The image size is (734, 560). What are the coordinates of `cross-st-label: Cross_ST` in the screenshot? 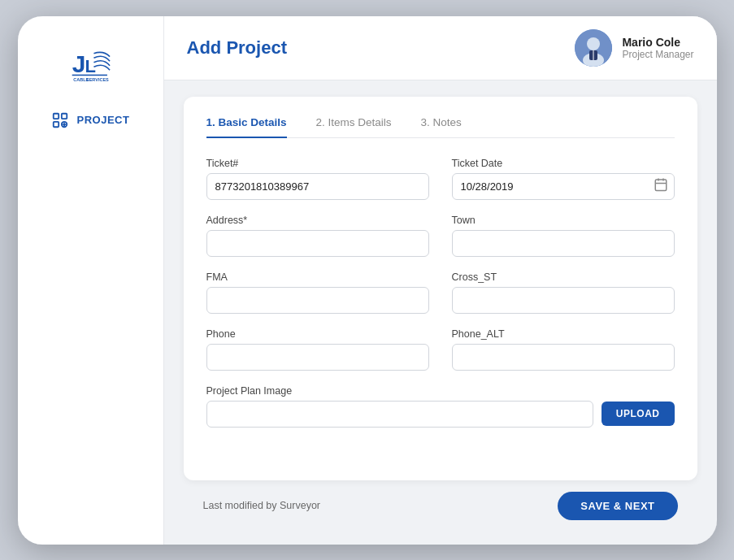 It's located at (563, 277).